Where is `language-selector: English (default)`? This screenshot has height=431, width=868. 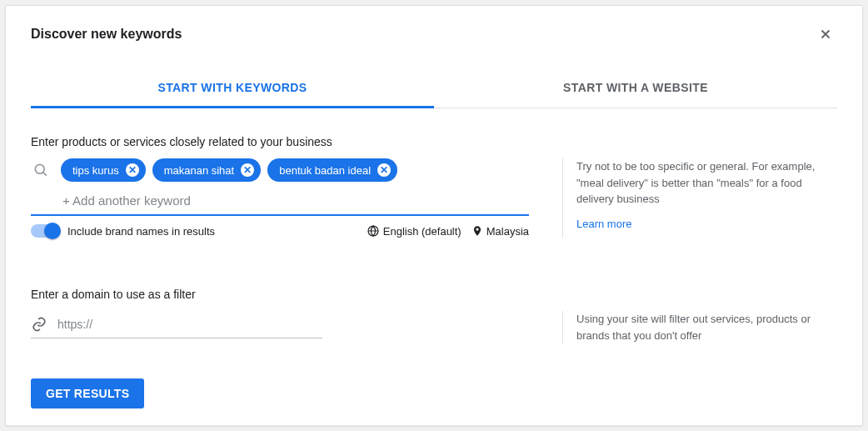 language-selector: English (default) is located at coordinates (414, 231).